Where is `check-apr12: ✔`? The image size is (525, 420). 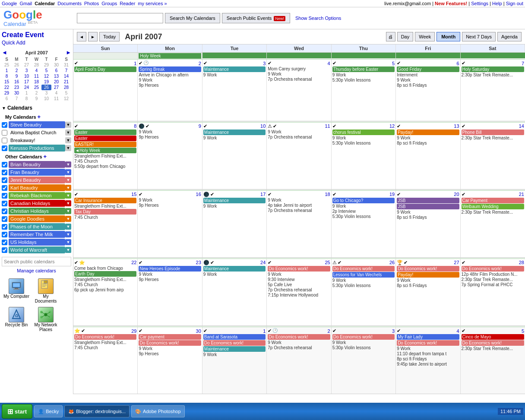
check-apr12: ✔ is located at coordinates (334, 126).